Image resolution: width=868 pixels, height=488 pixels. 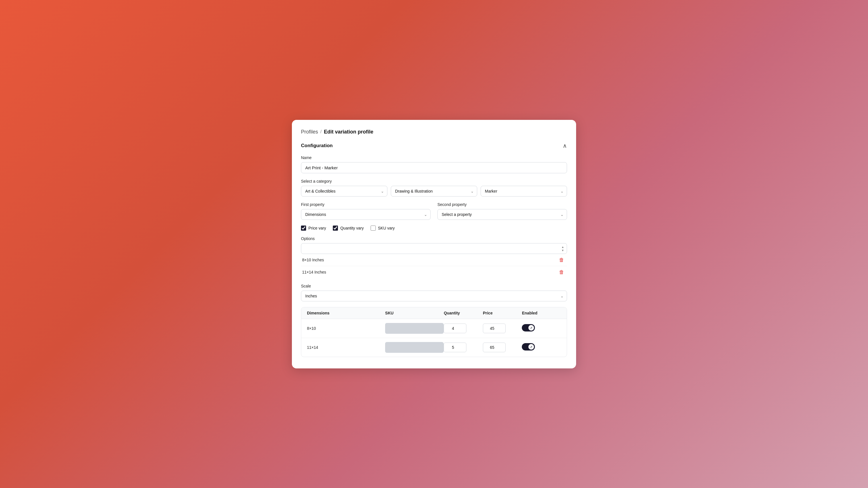 What do you see at coordinates (314, 272) in the screenshot?
I see `option-text-2: 11×14 Inches` at bounding box center [314, 272].